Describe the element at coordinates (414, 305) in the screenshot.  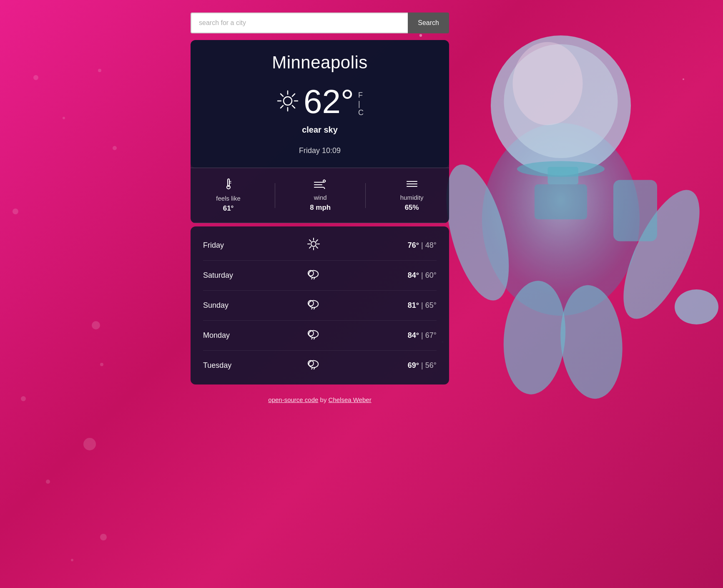
I see `temp-high-2: 81°` at that location.